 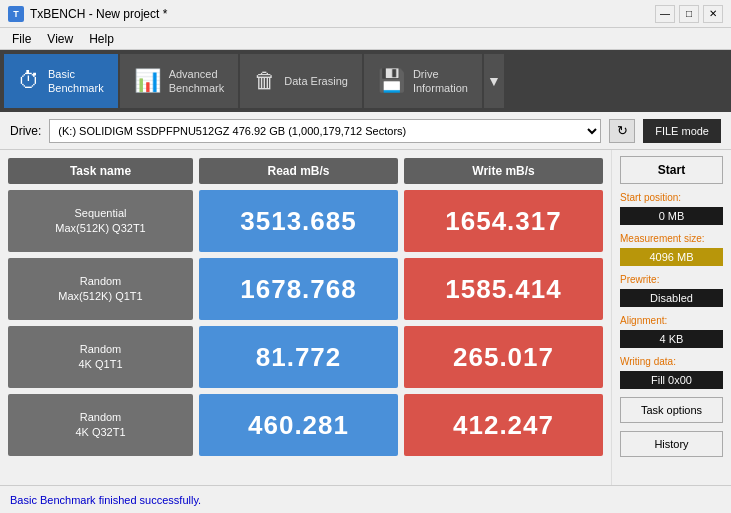 What do you see at coordinates (689, 14) in the screenshot?
I see `window-controls: — □ ✕` at bounding box center [689, 14].